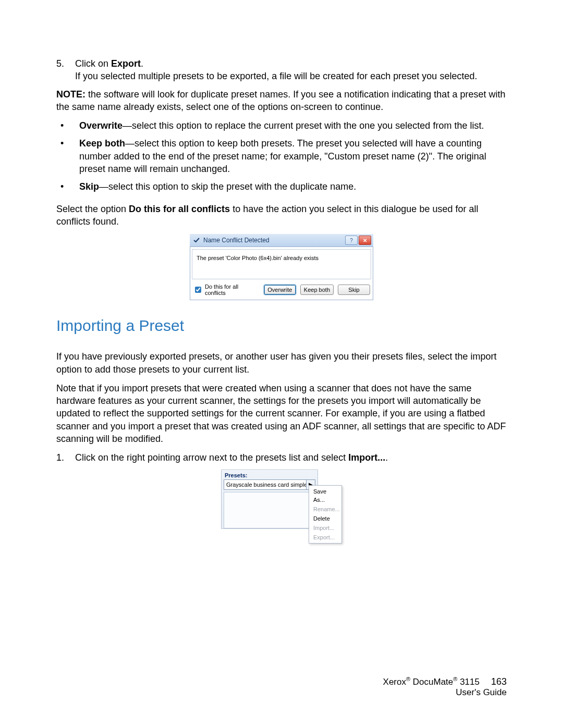 This screenshot has width=563, height=728. Describe the element at coordinates (282, 216) in the screenshot. I see `do-this-paragraph: Select the option Do this for all confli…` at that location.